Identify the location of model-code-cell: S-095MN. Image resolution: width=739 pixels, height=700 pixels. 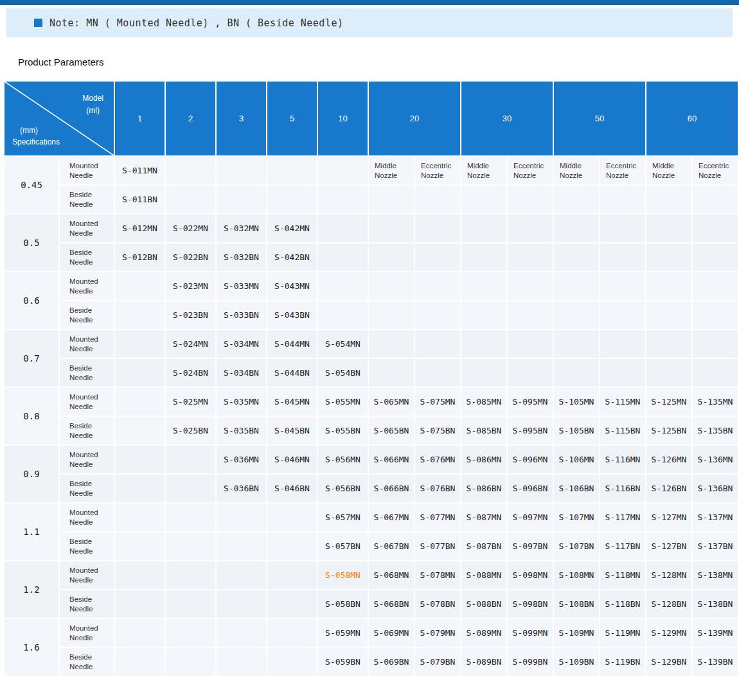
(530, 402).